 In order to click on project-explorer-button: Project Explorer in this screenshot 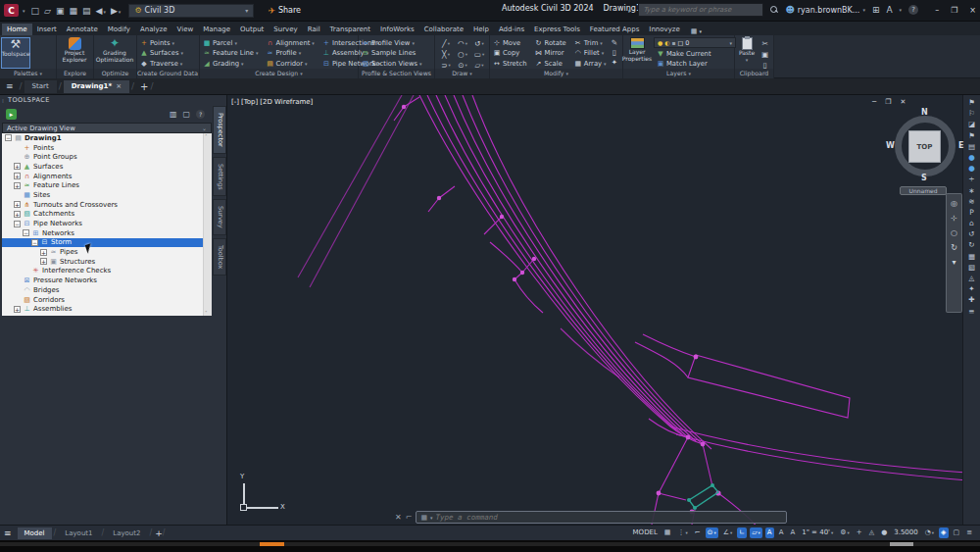, I will do `click(74, 53)`.